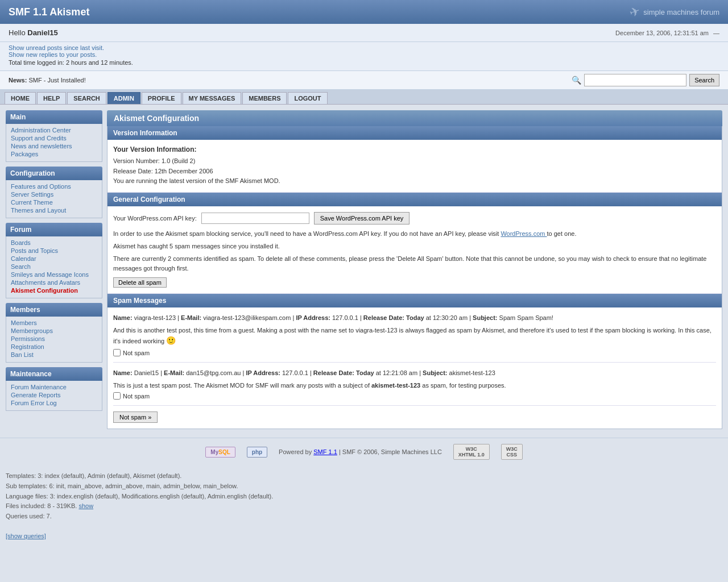  What do you see at coordinates (86, 506) in the screenshot?
I see `show-files-link: show` at bounding box center [86, 506].